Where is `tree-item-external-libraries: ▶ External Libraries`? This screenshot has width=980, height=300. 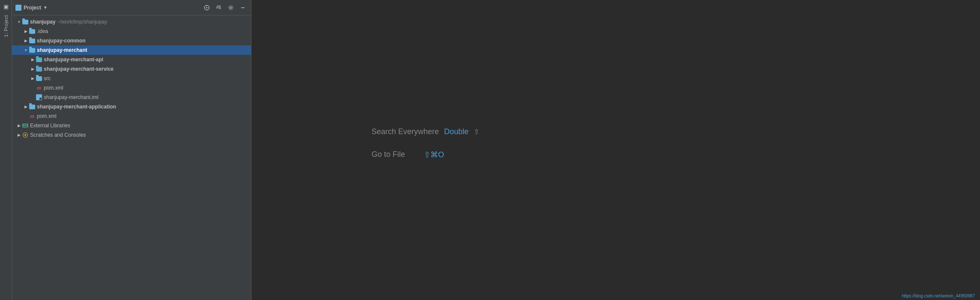 tree-item-external-libraries: ▶ External Libraries is located at coordinates (131, 126).